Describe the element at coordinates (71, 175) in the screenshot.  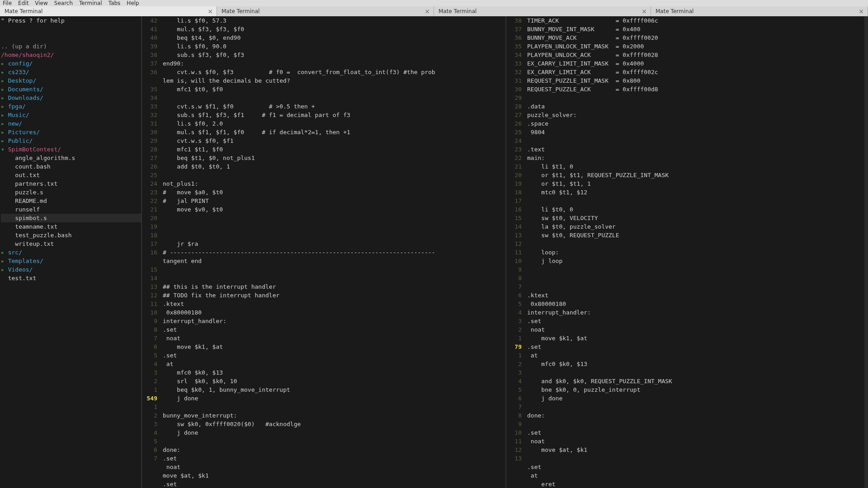
I see `tree-file-out.txt: out.txt` at that location.